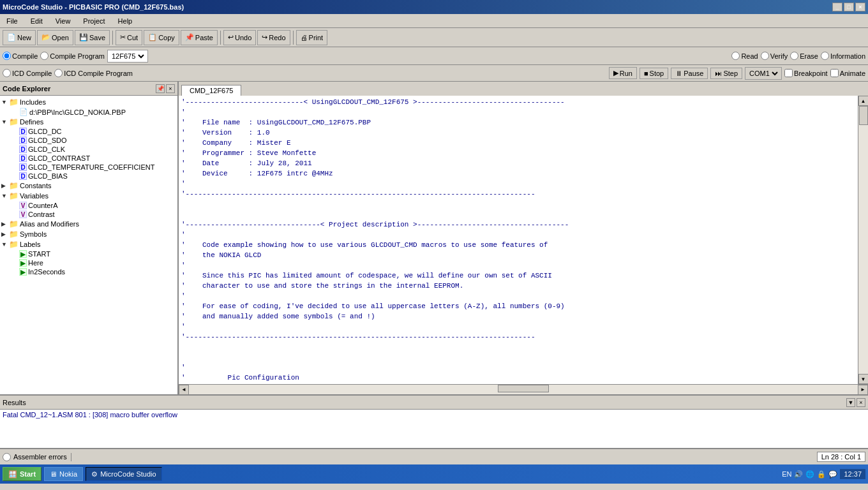 The width and height of the screenshot is (868, 490). I want to click on verify-radio: Verify, so click(775, 56).